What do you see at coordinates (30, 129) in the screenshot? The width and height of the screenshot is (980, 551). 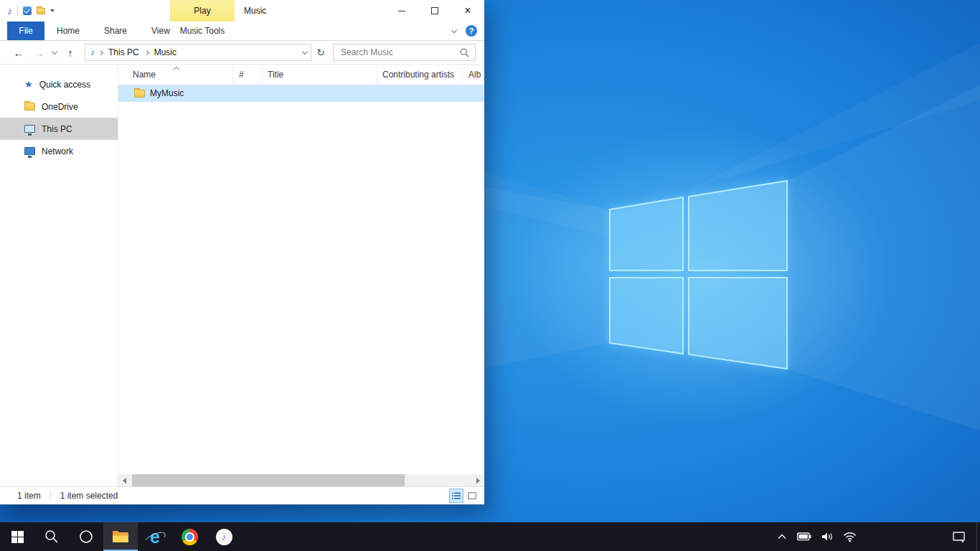 I see `computer-icon` at bounding box center [30, 129].